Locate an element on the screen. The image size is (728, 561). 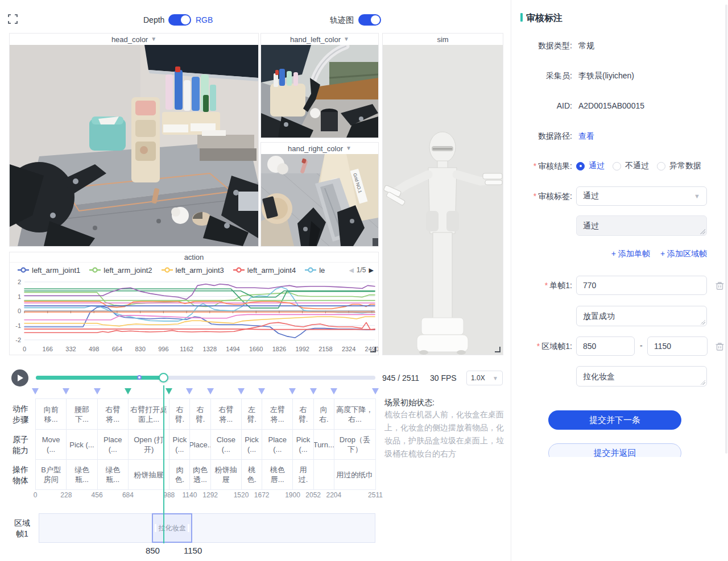
legend-item: left_arm_joint1 is located at coordinates (49, 271).